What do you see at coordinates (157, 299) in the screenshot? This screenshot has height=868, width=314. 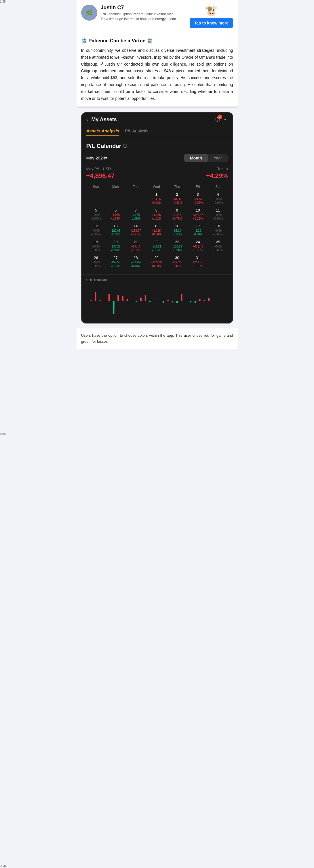 I see `chart-section: Unit: Thousand 1.49 0.00 -1.49` at bounding box center [157, 299].